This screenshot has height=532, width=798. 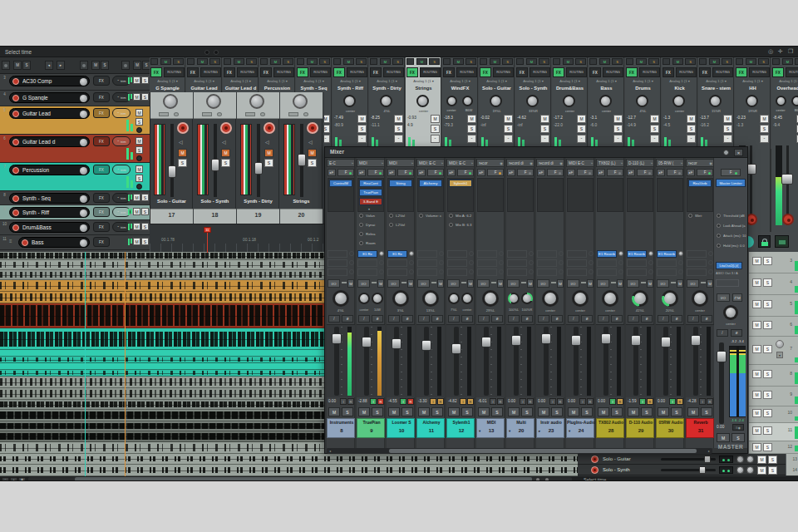 I want to click on strip-input-label: MIDI: E-C», so click(x=461, y=163).